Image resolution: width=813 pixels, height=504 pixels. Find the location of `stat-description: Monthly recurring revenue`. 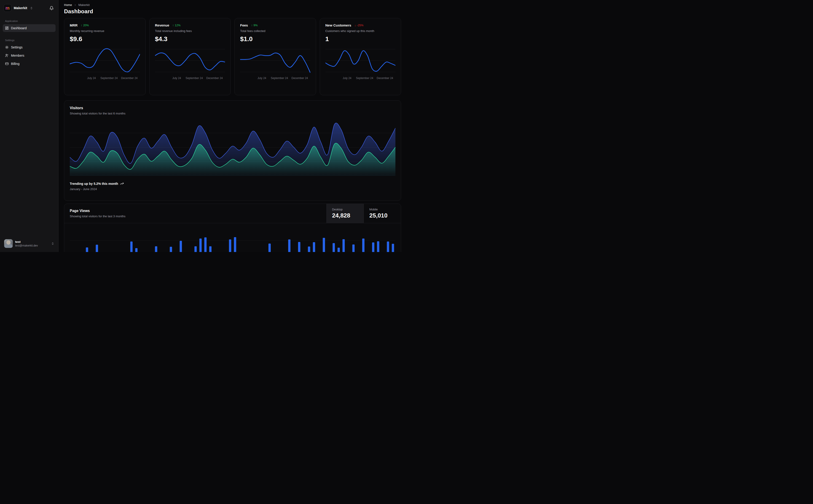

stat-description: Monthly recurring revenue is located at coordinates (105, 31).